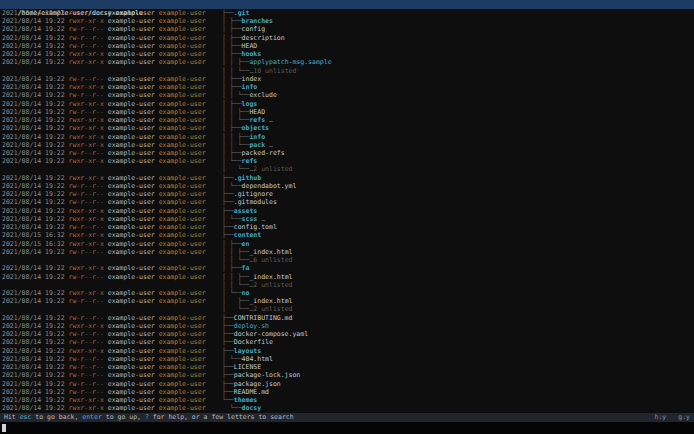  What do you see at coordinates (250, 95) in the screenshot?
I see `tree-node: │ │ └──exclude` at bounding box center [250, 95].